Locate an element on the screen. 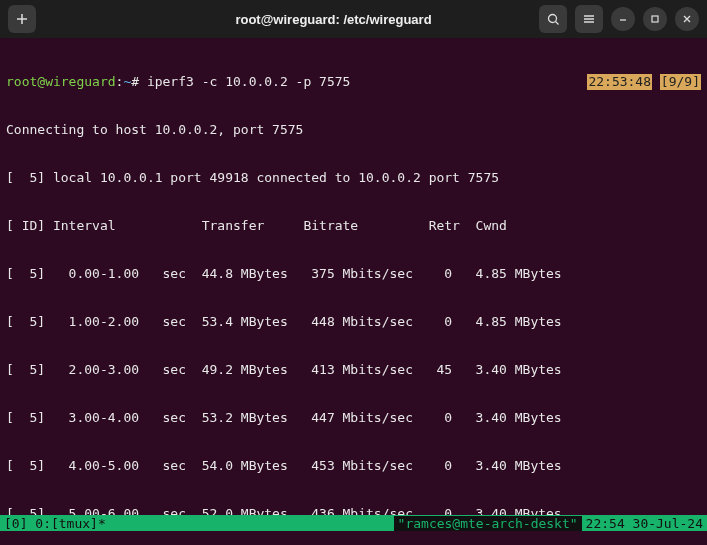 Image resolution: width=707 pixels, height=545 pixels. output-line: [ 5] local 10.0.0.1 port 49918 connected… is located at coordinates (252, 178).